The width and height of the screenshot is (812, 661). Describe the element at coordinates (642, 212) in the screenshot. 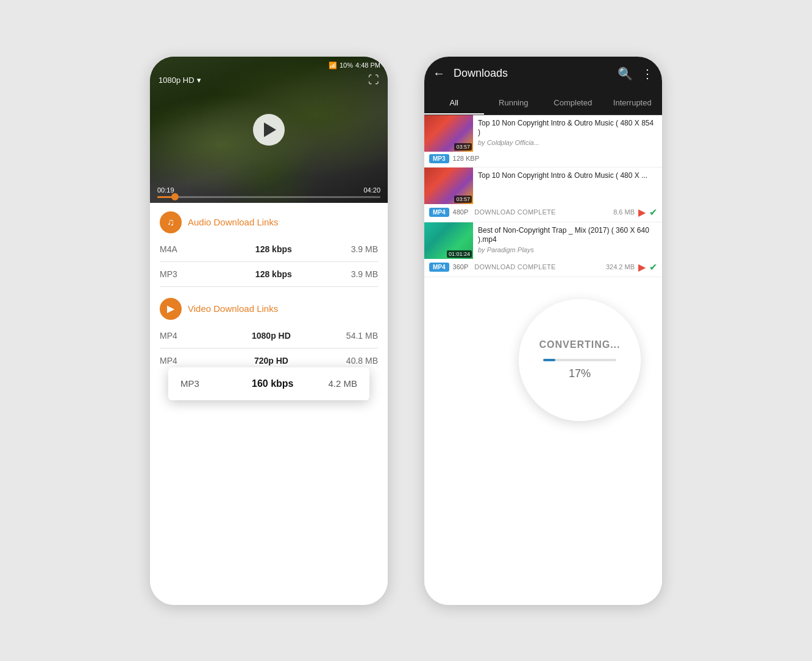

I see `youtube-icon-2: ▶` at that location.